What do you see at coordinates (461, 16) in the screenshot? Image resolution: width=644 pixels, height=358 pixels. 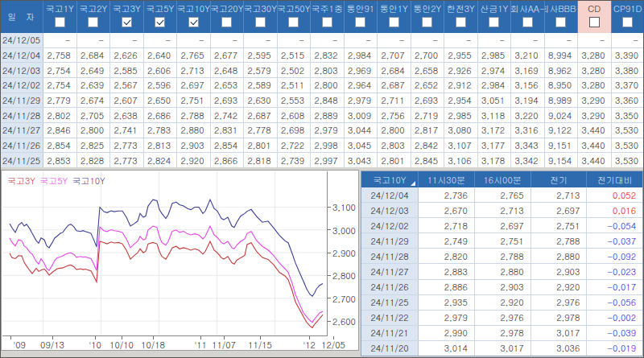 I see `column-header-한전3Y: 한전3Y` at bounding box center [461, 16].